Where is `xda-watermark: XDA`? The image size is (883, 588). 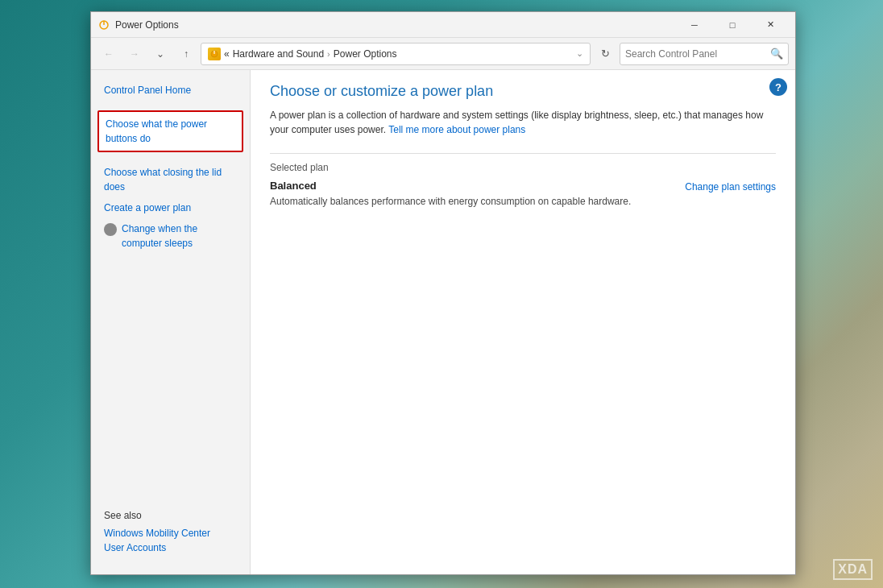 xda-watermark: XDA is located at coordinates (854, 569).